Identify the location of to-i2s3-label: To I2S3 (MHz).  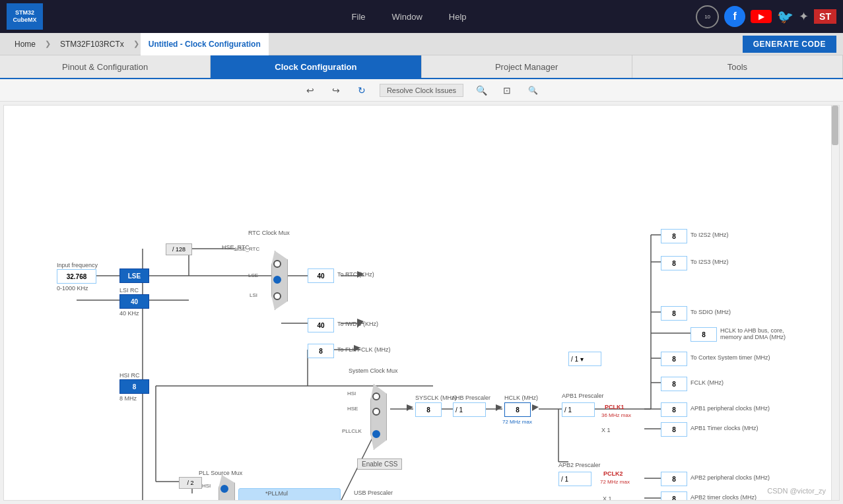
(710, 262).